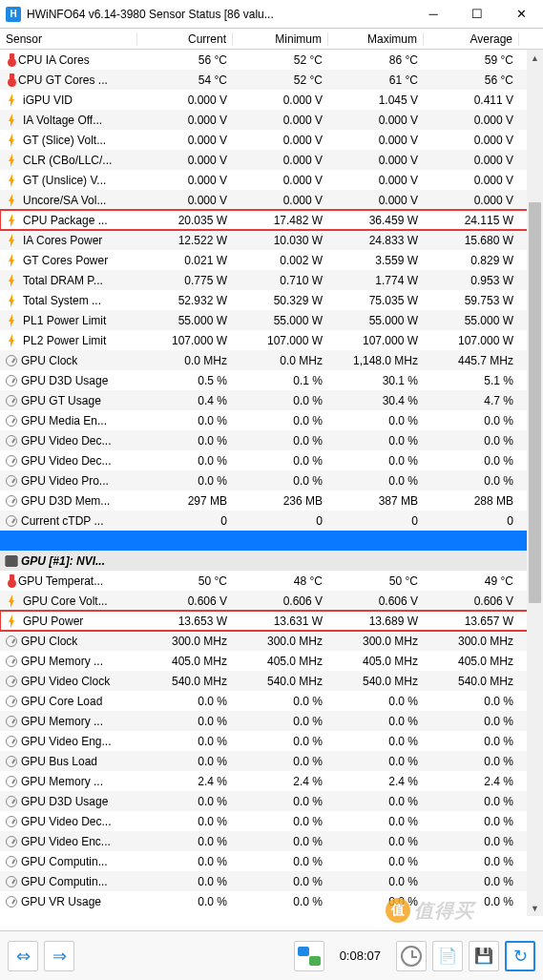 The height and width of the screenshot is (980, 543). What do you see at coordinates (534, 483) in the screenshot?
I see `scrollbar: ▲ ▼` at bounding box center [534, 483].